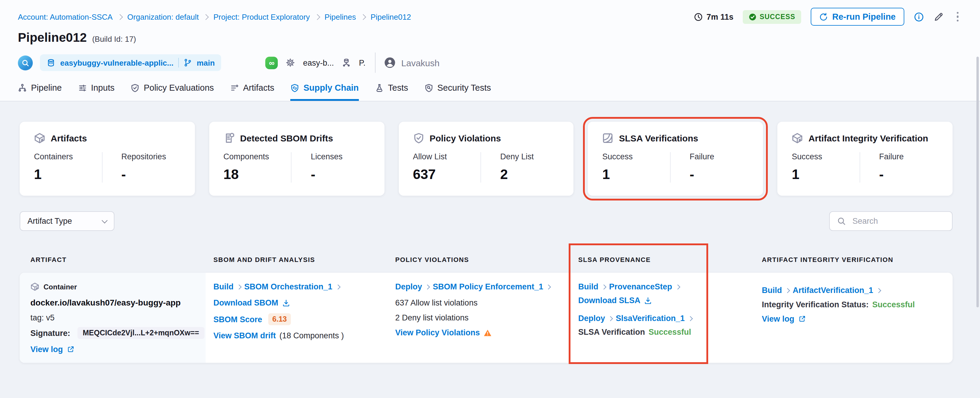  I want to click on view-sbom-drift-link: View SBOM drift, so click(245, 336).